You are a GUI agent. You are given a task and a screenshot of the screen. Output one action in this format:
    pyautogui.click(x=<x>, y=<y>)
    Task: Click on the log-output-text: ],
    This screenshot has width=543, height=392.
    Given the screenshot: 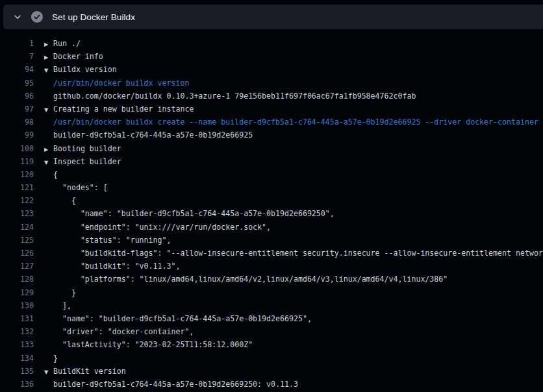 What is the action you would take?
    pyautogui.click(x=53, y=306)
    